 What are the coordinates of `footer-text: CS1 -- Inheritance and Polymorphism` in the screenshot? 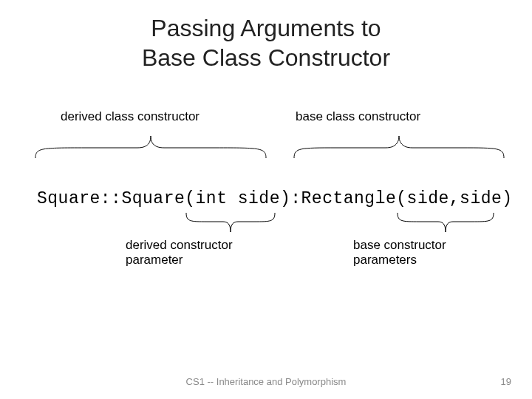 It's located at (266, 381).